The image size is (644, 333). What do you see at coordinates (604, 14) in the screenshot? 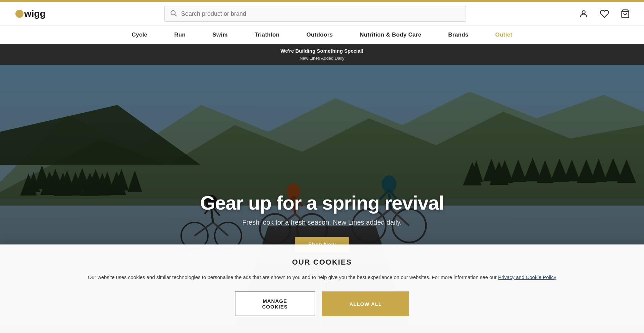
I see `wishlist-icon` at bounding box center [604, 14].